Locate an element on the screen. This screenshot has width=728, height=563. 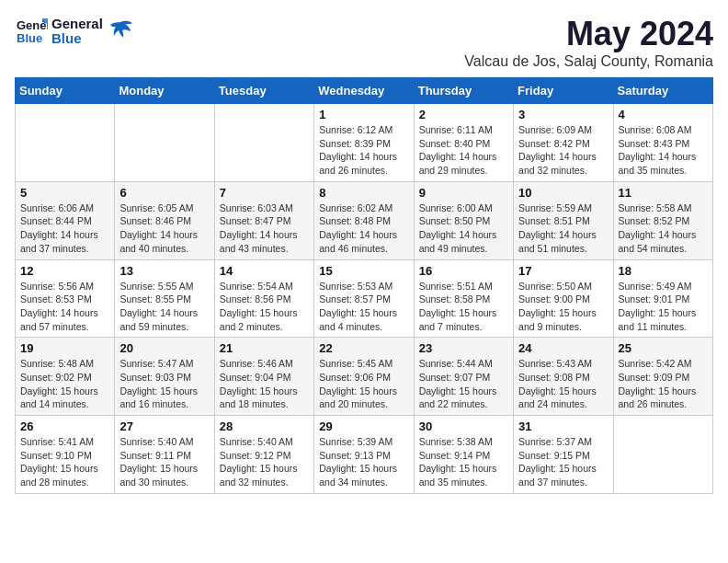
calendar-cell: 22Sunrise: 5:45 AM Sunset: 9:06 PM Dayli… is located at coordinates (364, 377).